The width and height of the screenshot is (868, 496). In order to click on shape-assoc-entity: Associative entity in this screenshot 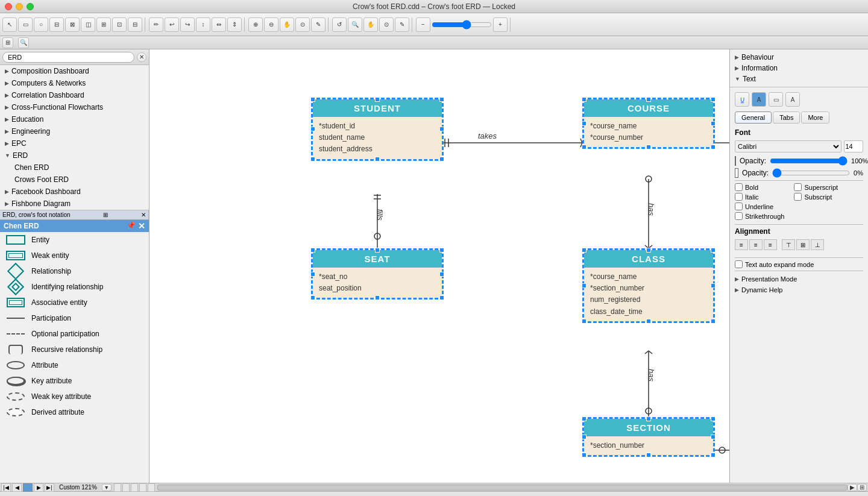, I will do `click(75, 303)`.